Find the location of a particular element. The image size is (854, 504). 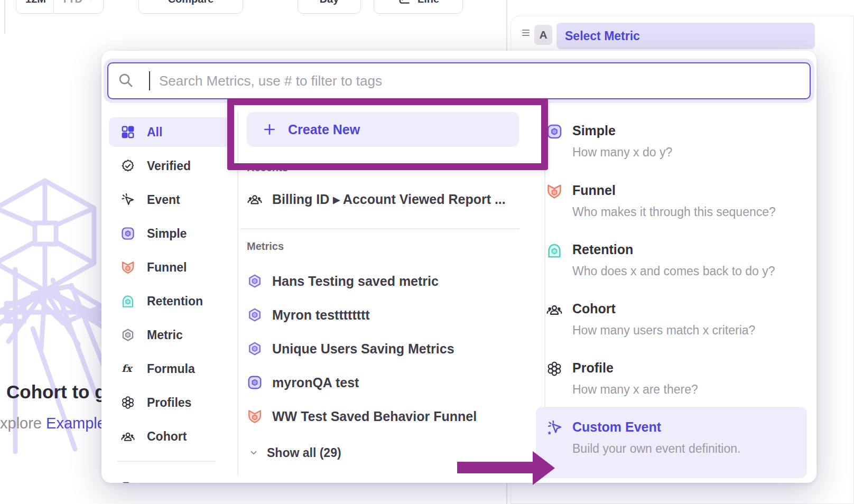

verified-badge-icon is located at coordinates (128, 166).